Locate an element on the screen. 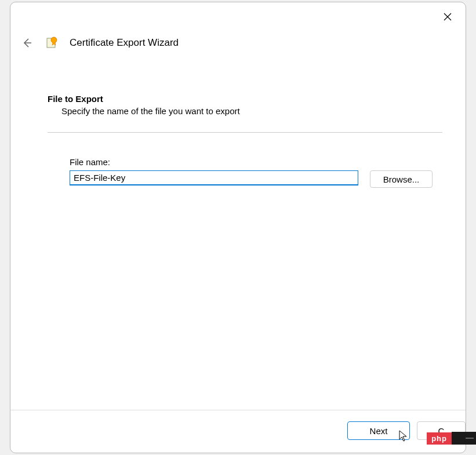 The image size is (476, 455). close-icon is located at coordinates (448, 17).